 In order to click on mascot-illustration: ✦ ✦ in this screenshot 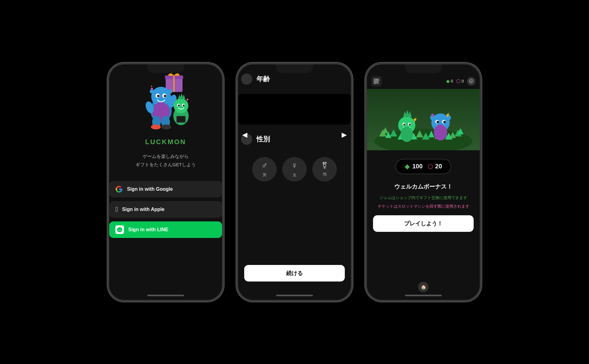, I will do `click(166, 101)`.